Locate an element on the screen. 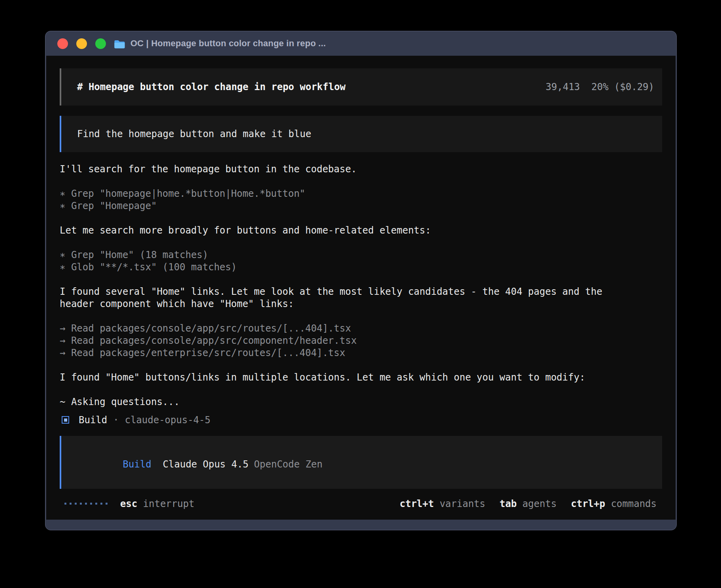 The height and width of the screenshot is (588, 721). message-line: → Read packages/enterprise/src/routes/[.… is located at coordinates (361, 353).